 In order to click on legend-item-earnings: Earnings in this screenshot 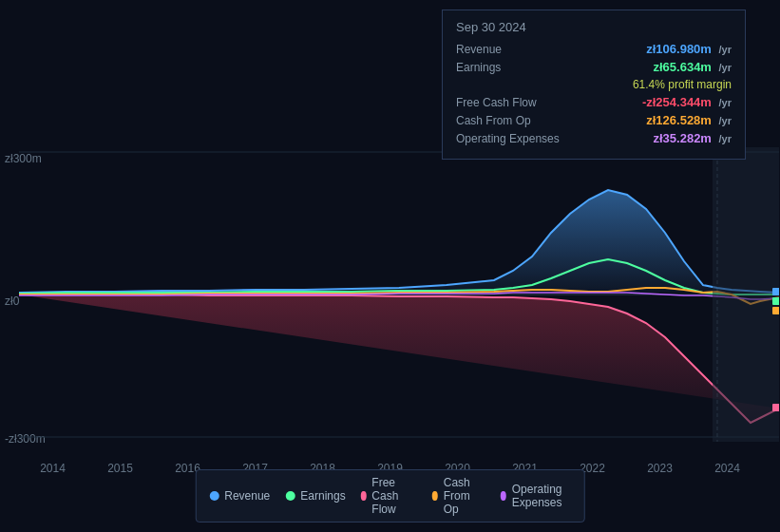, I will do `click(315, 496)`.